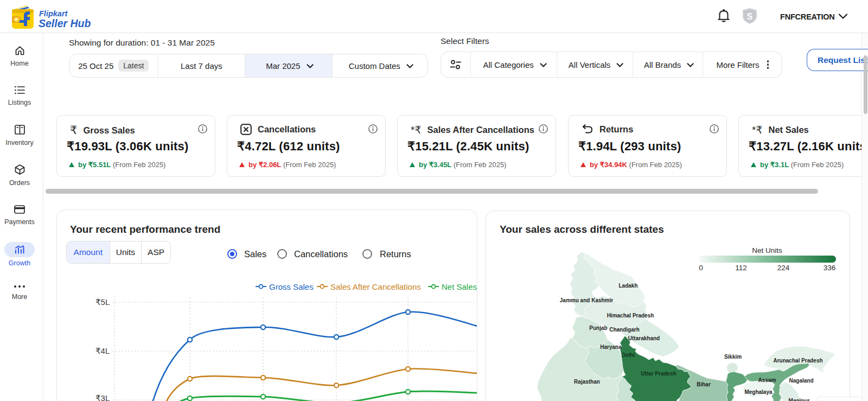  I want to click on svg-text: Rajasthan, so click(587, 382).